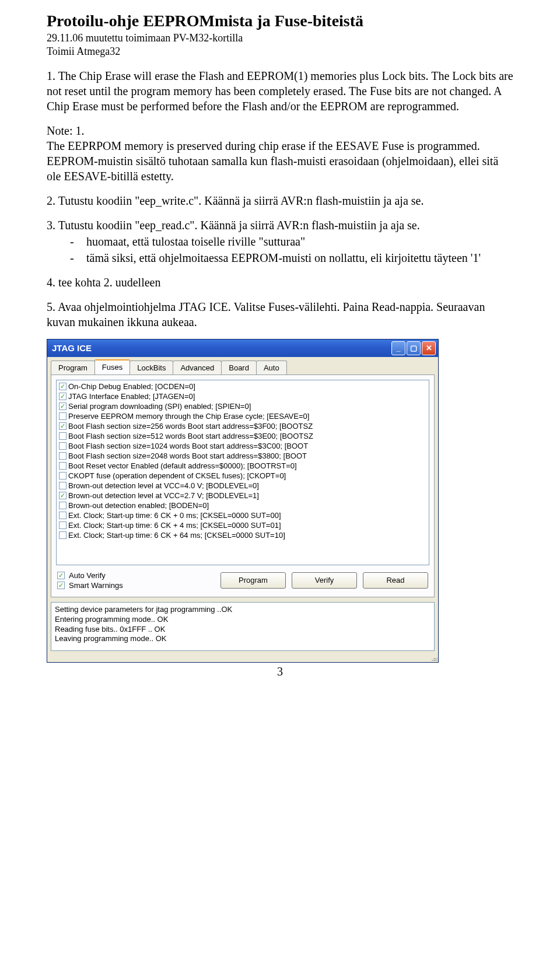 The height and width of the screenshot is (980, 560). What do you see at coordinates (191, 436) in the screenshot?
I see `fuse-label: Boot Flash section size=512 words Boot s…` at bounding box center [191, 436].